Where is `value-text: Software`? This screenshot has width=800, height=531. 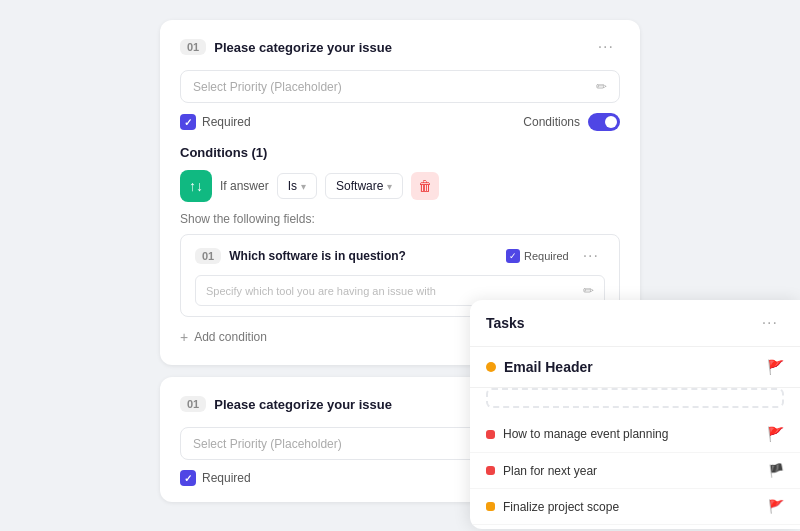 value-text: Software is located at coordinates (360, 186).